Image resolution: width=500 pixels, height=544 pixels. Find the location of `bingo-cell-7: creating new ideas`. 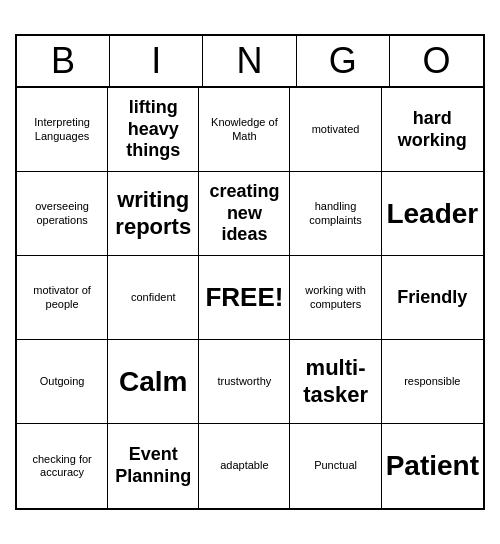

bingo-cell-7: creating new ideas is located at coordinates (244, 214).